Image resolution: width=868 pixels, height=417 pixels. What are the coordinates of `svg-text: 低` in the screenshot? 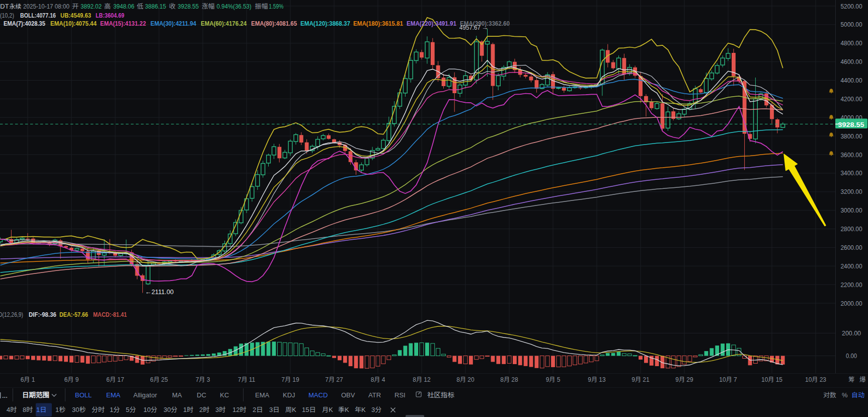 It's located at (140, 6).